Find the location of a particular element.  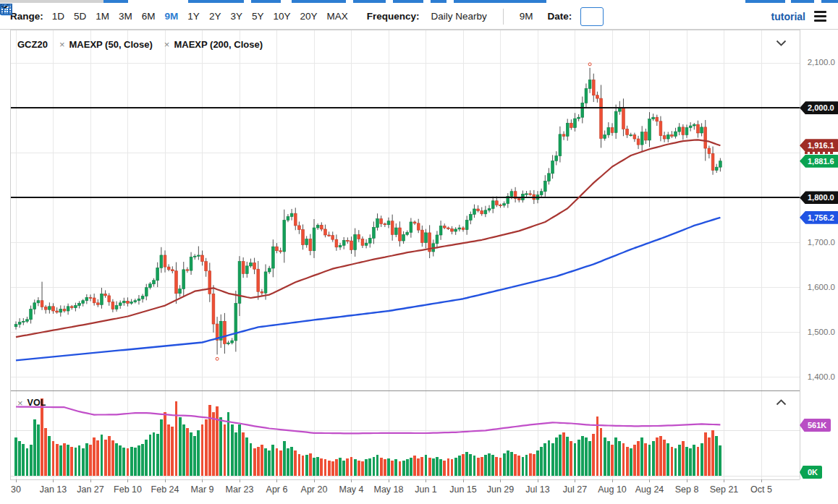

date-axis-label: Mar 23 is located at coordinates (240, 490).